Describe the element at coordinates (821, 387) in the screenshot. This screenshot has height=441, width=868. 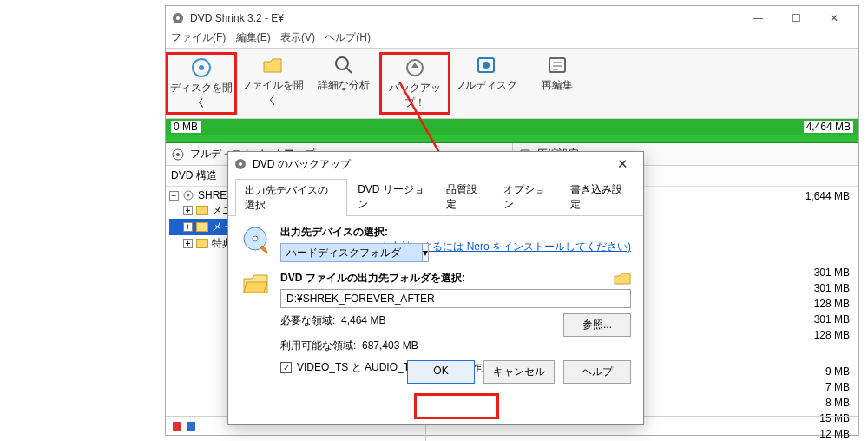
I see `video-size: 7 MB` at that location.